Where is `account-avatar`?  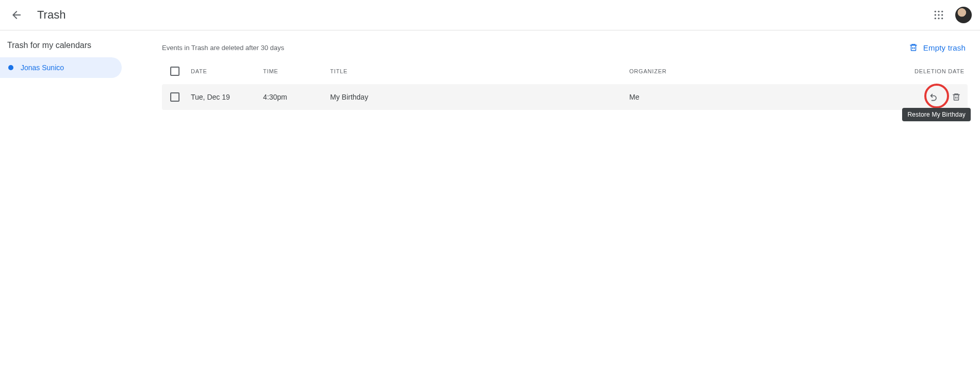 account-avatar is located at coordinates (963, 15).